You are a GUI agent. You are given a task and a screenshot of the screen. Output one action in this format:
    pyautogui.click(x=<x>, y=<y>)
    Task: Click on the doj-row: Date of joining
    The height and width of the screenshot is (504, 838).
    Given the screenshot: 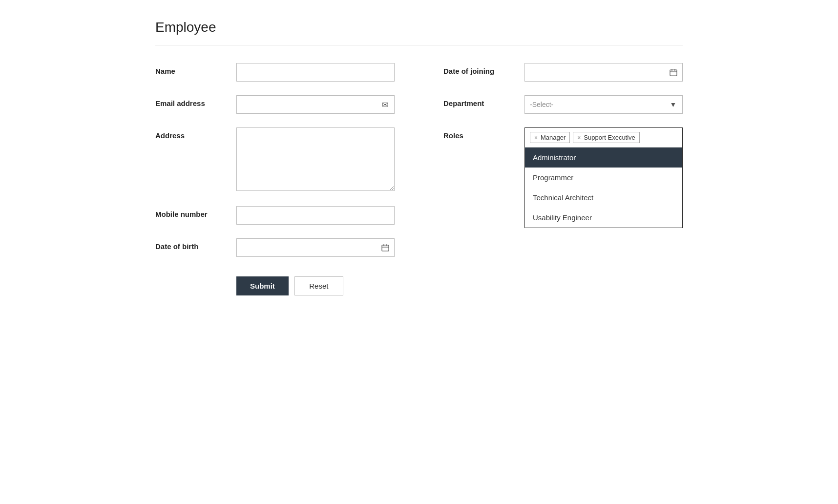 What is the action you would take?
    pyautogui.click(x=563, y=72)
    